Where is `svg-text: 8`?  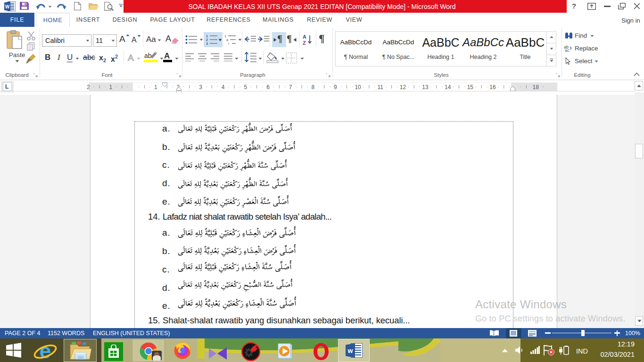
svg-text: 8 is located at coordinates (313, 87).